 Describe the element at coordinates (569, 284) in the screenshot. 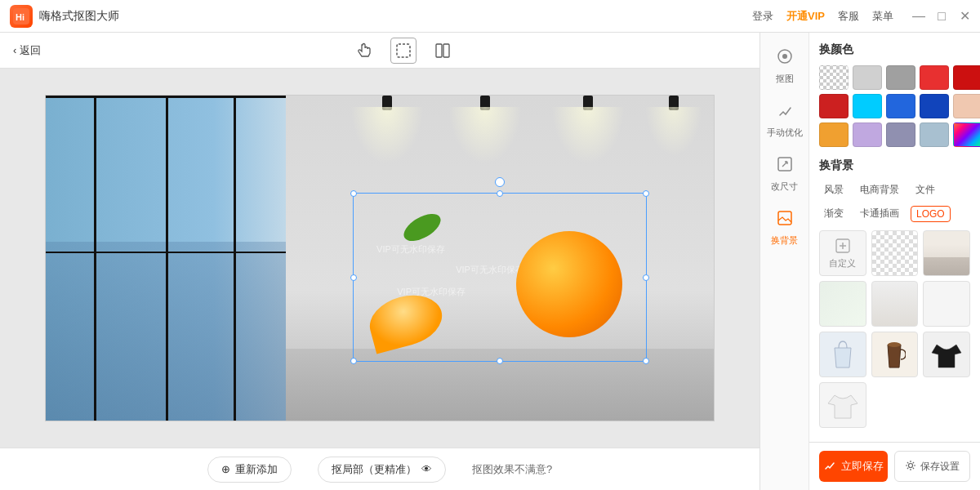

I see `orange-whole` at that location.